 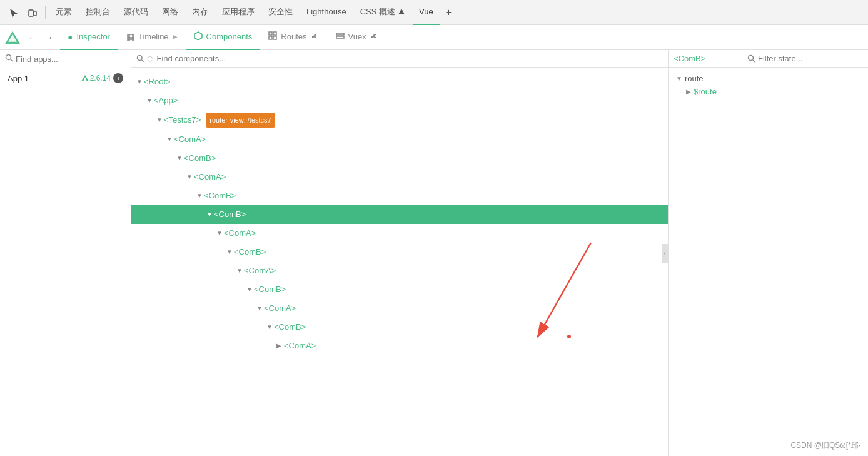 What do you see at coordinates (315, 37) in the screenshot?
I see `routes-puzzle-icon` at bounding box center [315, 37].